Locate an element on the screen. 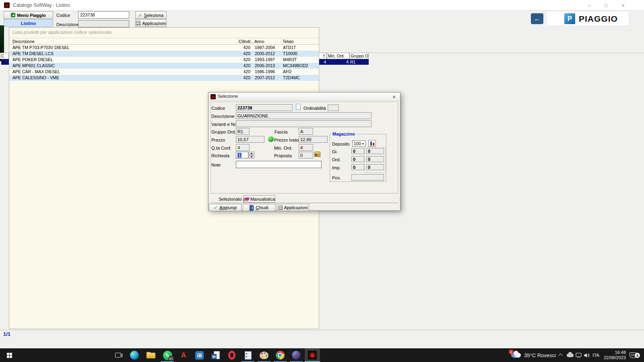  dlg-descrizione-field: GUARNIZIONE is located at coordinates (303, 116).